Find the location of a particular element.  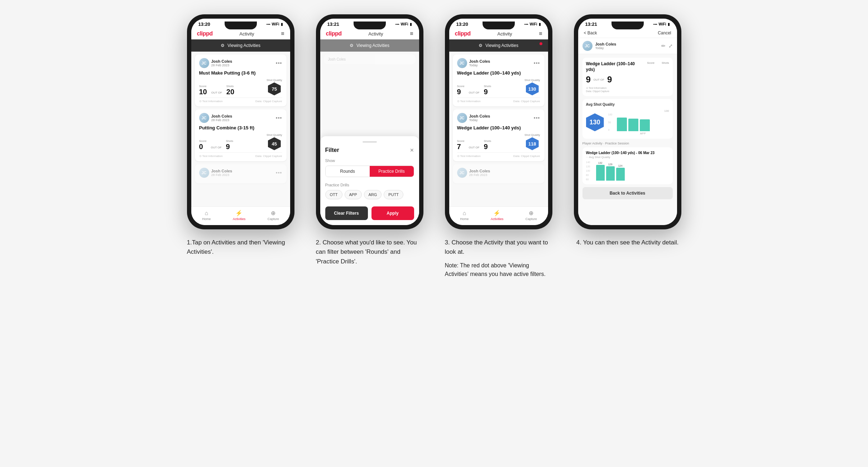

sq-label-3-1: Shot Quality is located at coordinates (532, 80).